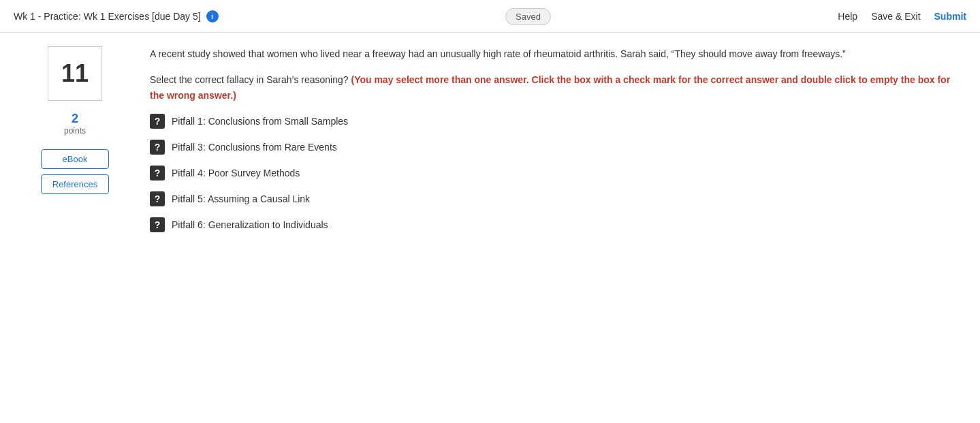 The height and width of the screenshot is (423, 980). Describe the element at coordinates (75, 119) in the screenshot. I see `points-value: 2` at that location.